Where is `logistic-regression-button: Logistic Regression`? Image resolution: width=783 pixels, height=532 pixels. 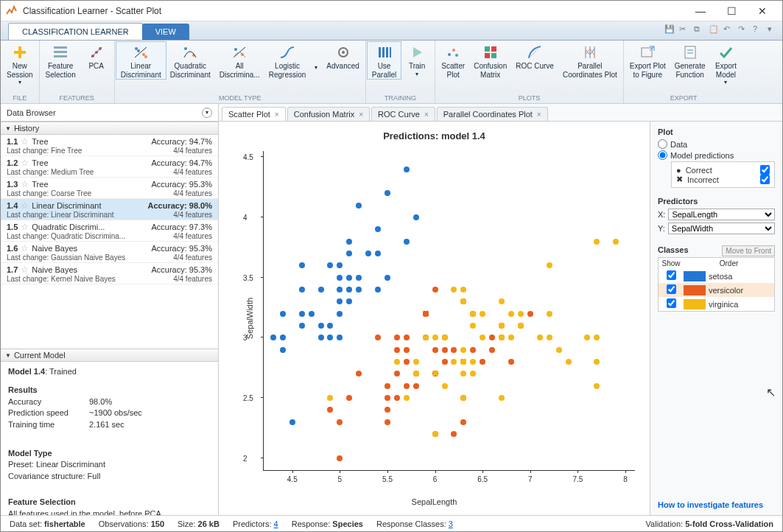
logistic-regression-button: Logistic Regression is located at coordinates (287, 60).